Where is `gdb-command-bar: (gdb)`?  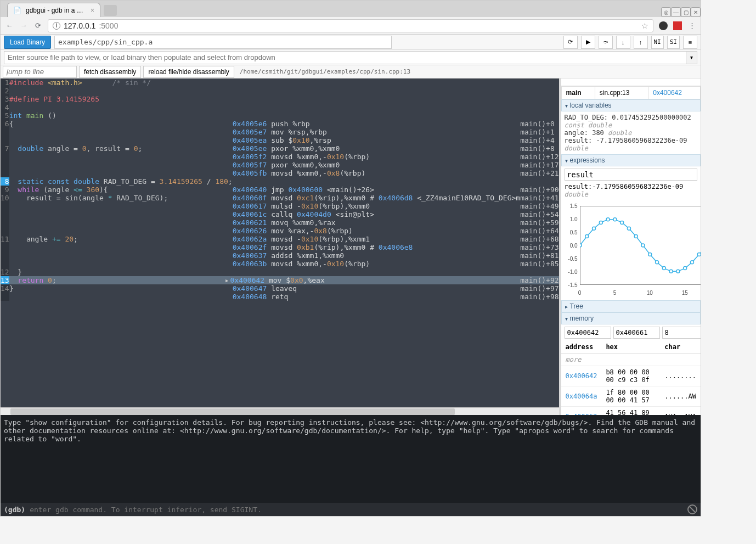 gdb-command-bar: (gdb) is located at coordinates (351, 509).